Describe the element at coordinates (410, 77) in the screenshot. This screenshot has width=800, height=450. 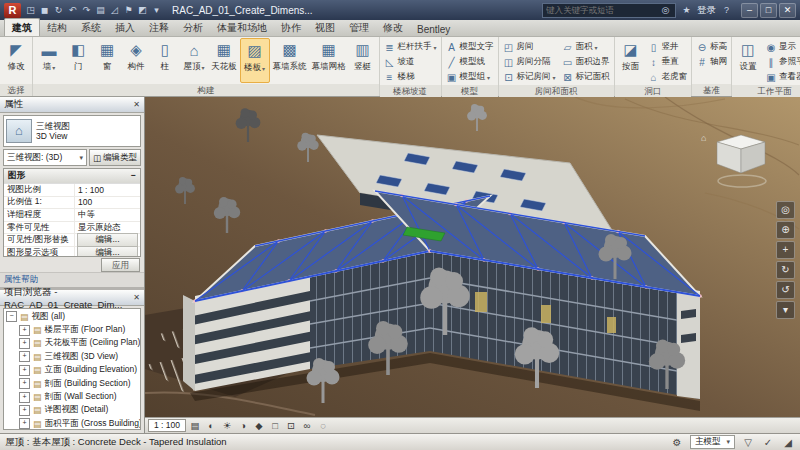
I see `stair-button: ≡ 楼梯` at that location.